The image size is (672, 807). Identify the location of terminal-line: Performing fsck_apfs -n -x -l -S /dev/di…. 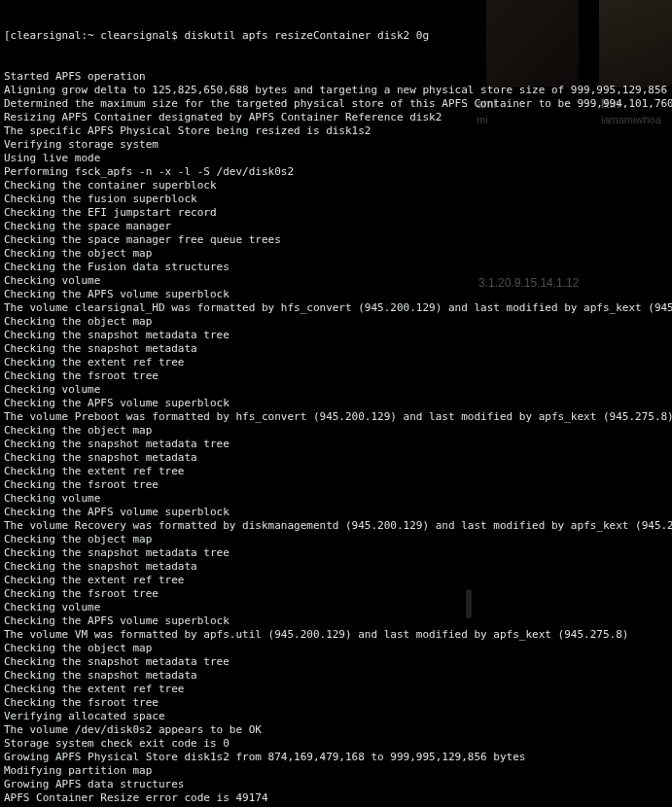
(336, 172).